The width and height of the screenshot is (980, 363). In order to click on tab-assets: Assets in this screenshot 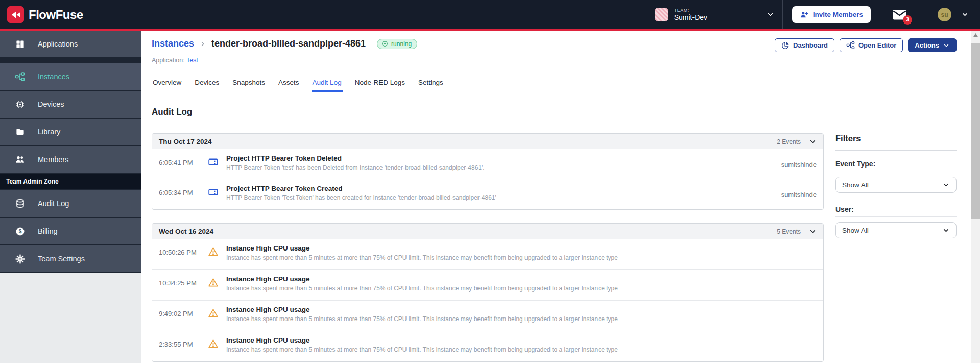, I will do `click(289, 84)`.